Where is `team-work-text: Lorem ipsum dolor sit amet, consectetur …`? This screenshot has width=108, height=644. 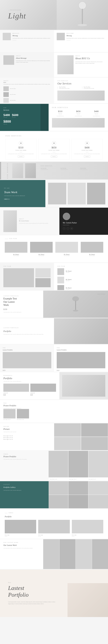
team-work-text: Lorem ipsum dolor sit amet, consectetur … is located at coordinates (23, 196).